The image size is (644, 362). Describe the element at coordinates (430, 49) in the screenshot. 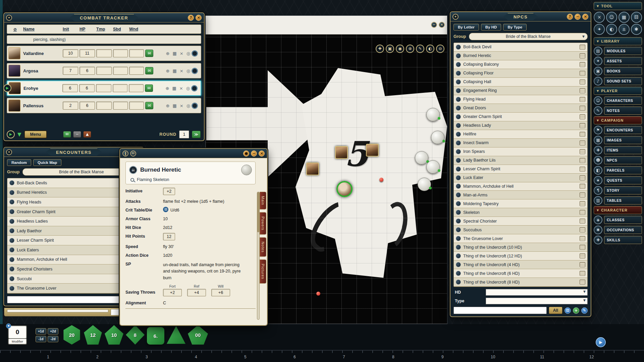

I see `mask-icon: ◐` at that location.